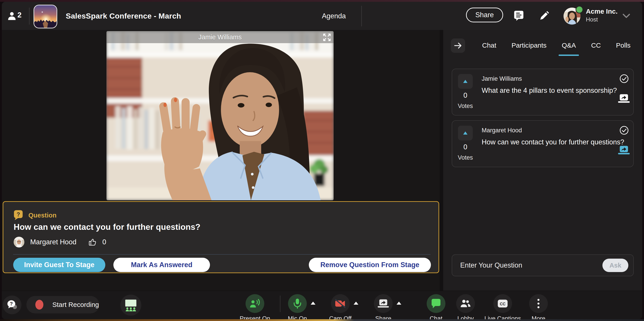 This screenshot has width=644, height=321. I want to click on question-author-avatar, so click(19, 242).